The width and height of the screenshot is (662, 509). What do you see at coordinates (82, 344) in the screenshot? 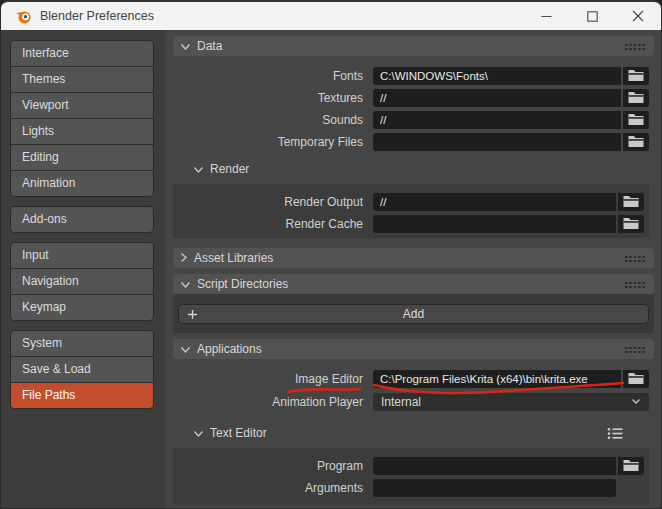
I see `sidebar-item-system: System` at bounding box center [82, 344].